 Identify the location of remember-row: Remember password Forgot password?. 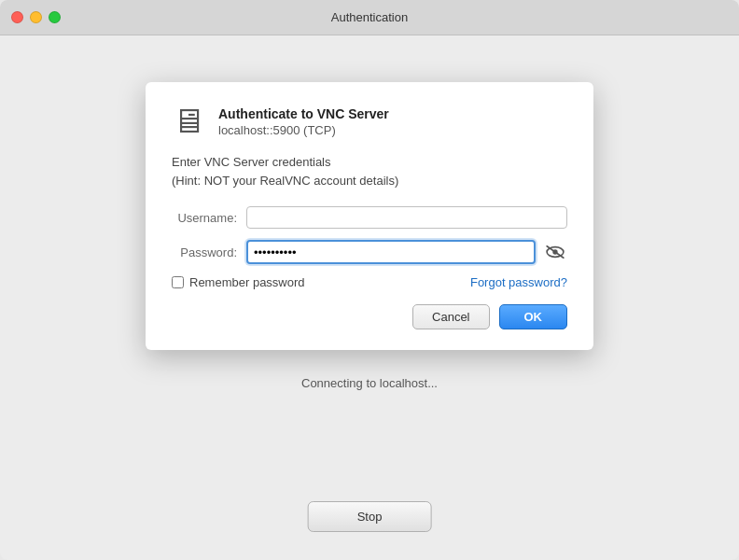
(370, 282).